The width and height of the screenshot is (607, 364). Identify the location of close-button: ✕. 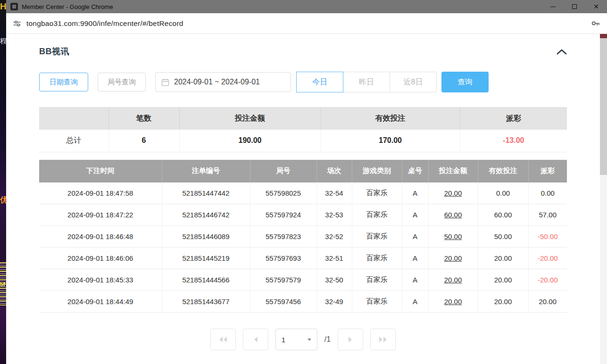
(596, 7).